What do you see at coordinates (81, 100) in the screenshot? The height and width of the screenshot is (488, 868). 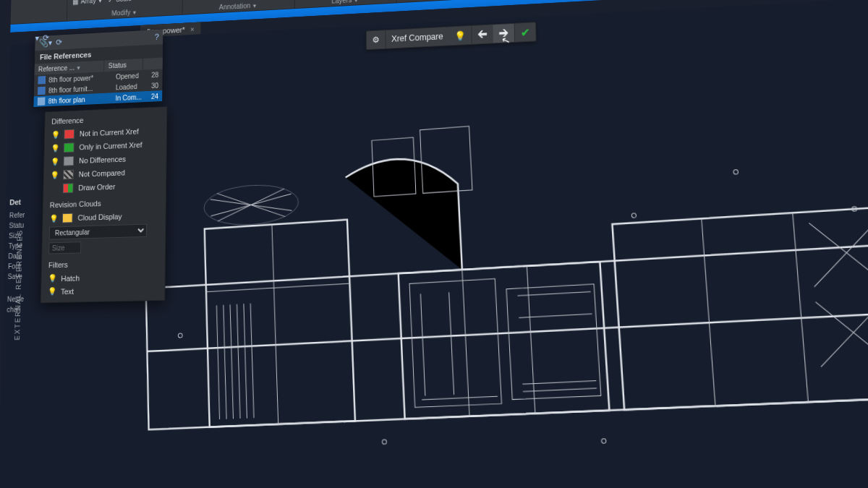 I see `ref-name: 8th floor plan` at bounding box center [81, 100].